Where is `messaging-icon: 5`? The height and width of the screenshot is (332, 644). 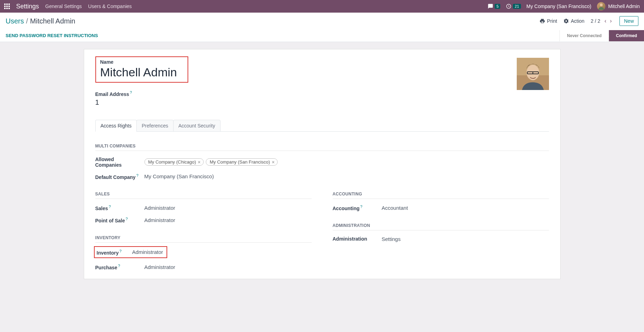 messaging-icon: 5 is located at coordinates (494, 6).